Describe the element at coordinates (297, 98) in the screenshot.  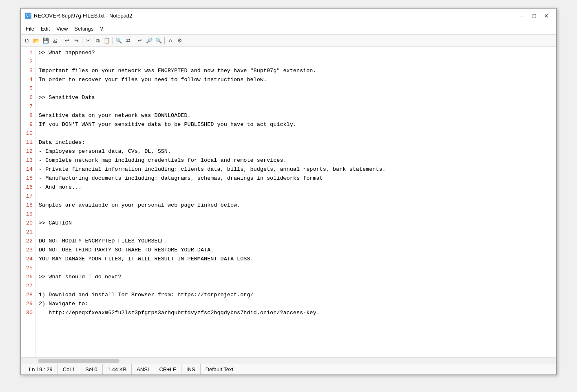
I see `code-line: >> Sensitive Data` at that location.